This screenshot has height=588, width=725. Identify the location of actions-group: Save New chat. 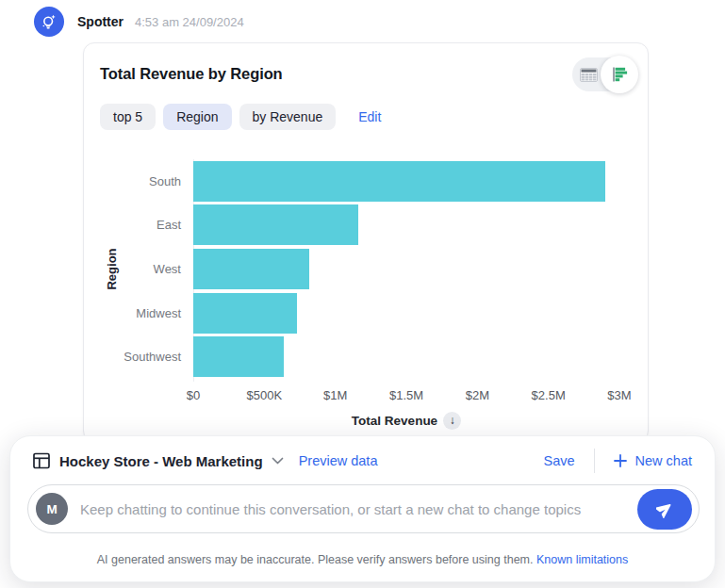
(618, 461).